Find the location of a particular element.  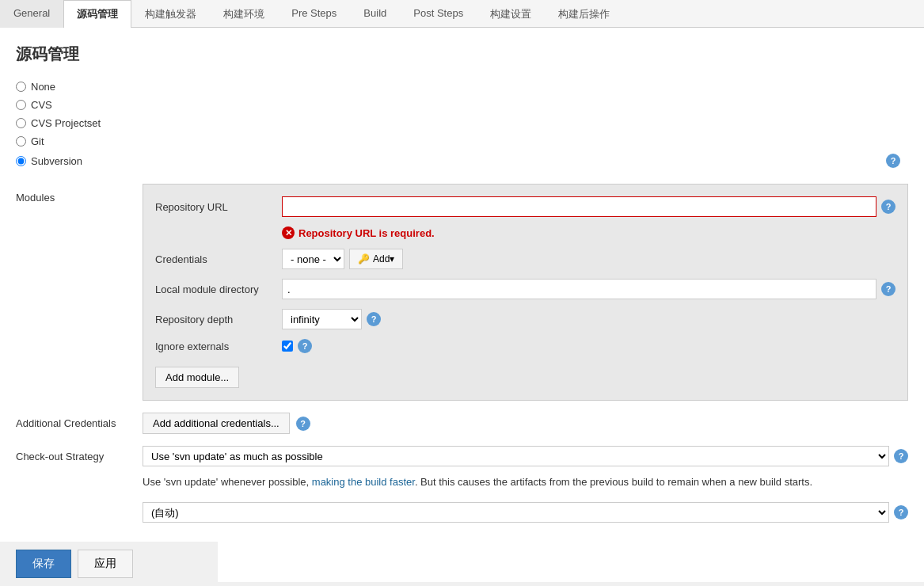

additional-cred-label: Additional Credentials is located at coordinates (79, 423).